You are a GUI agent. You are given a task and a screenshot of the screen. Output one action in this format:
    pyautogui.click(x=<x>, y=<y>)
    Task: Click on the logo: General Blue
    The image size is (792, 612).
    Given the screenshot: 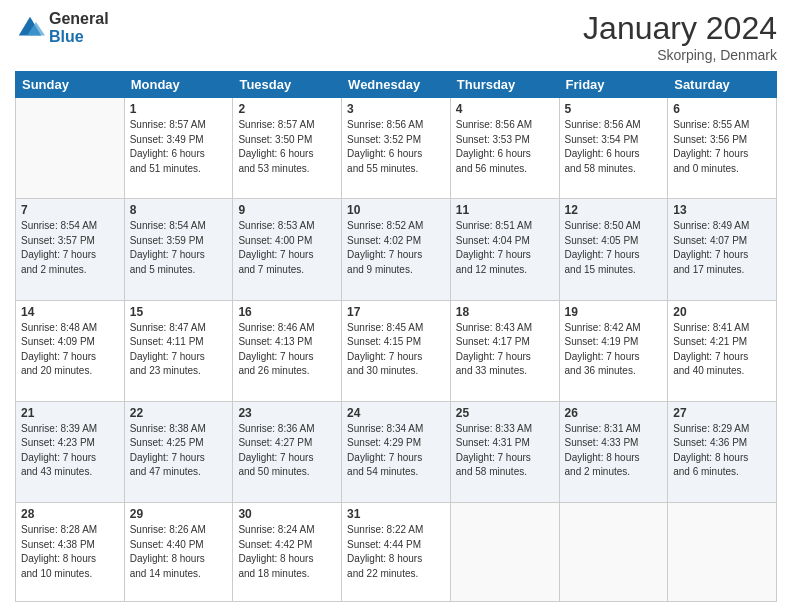 What is the action you would take?
    pyautogui.click(x=62, y=28)
    